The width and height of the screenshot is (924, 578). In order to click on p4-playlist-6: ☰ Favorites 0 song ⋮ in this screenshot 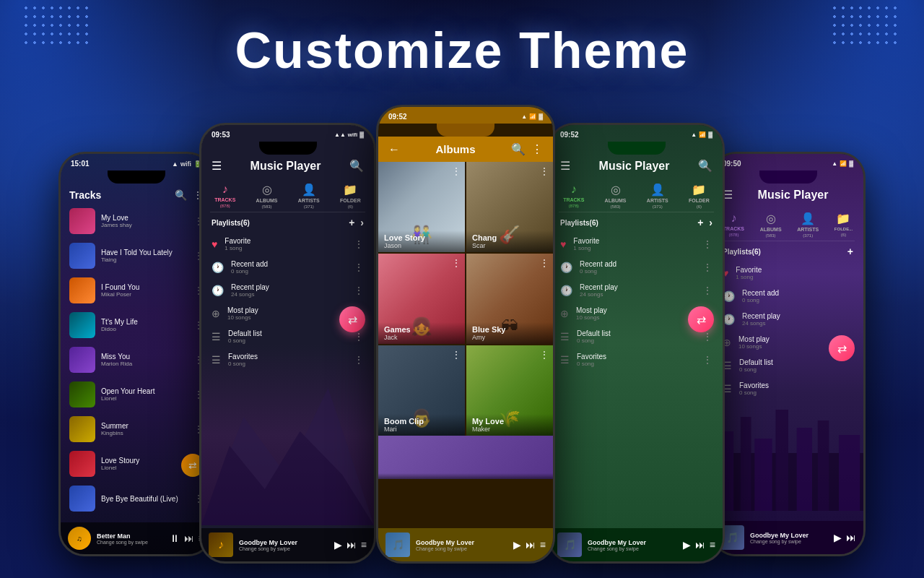, I will do `click(637, 360)`.